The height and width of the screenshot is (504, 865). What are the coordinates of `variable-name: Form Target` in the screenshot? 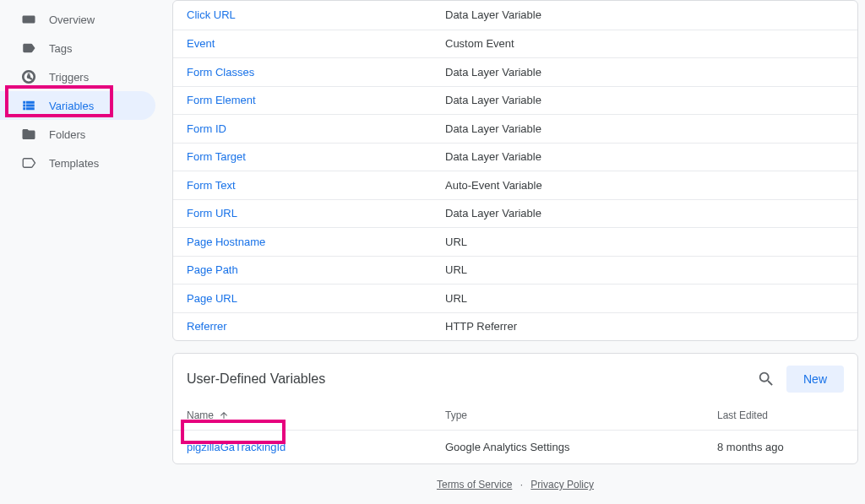 It's located at (316, 157).